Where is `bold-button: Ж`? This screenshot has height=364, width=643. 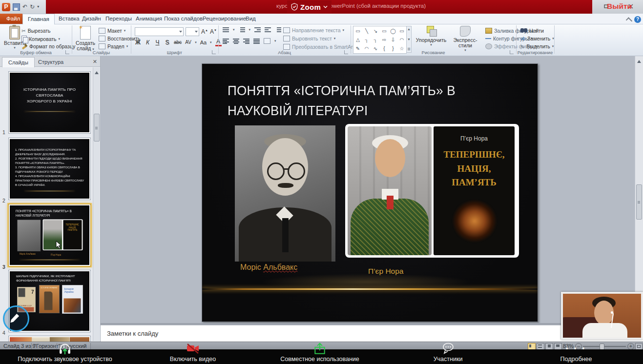
bold-button: Ж is located at coordinates (138, 42).